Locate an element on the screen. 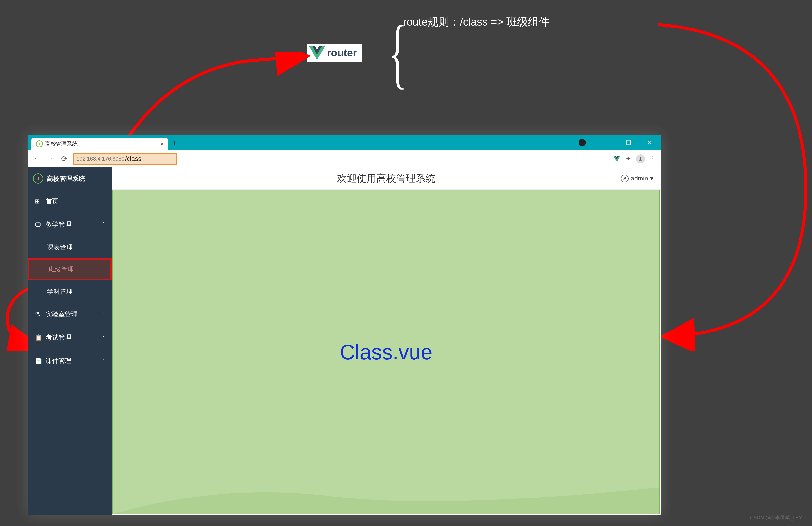 The width and height of the screenshot is (812, 526). minimize-button: — is located at coordinates (607, 143).